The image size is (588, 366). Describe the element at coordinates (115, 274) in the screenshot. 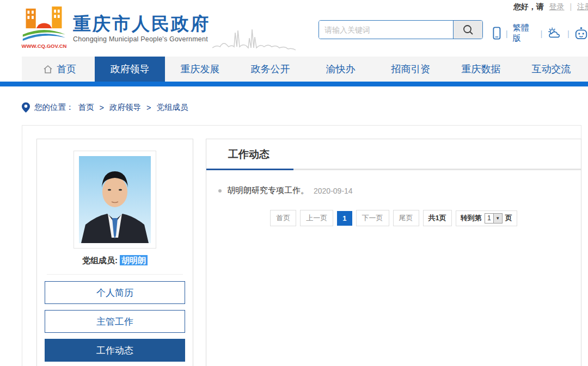

I see `sidebar-divider` at that location.